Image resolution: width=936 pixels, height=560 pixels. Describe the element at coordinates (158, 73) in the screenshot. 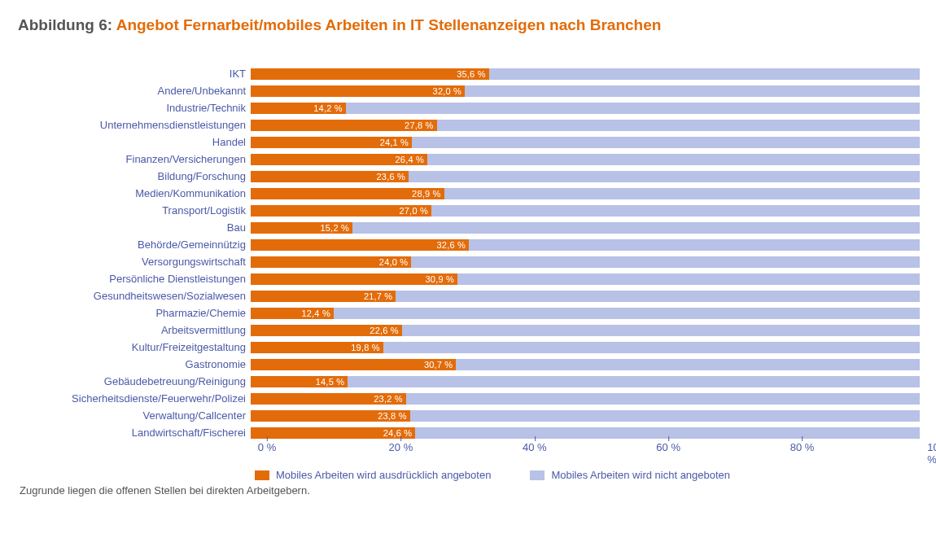

I see `category-label: IKT` at that location.